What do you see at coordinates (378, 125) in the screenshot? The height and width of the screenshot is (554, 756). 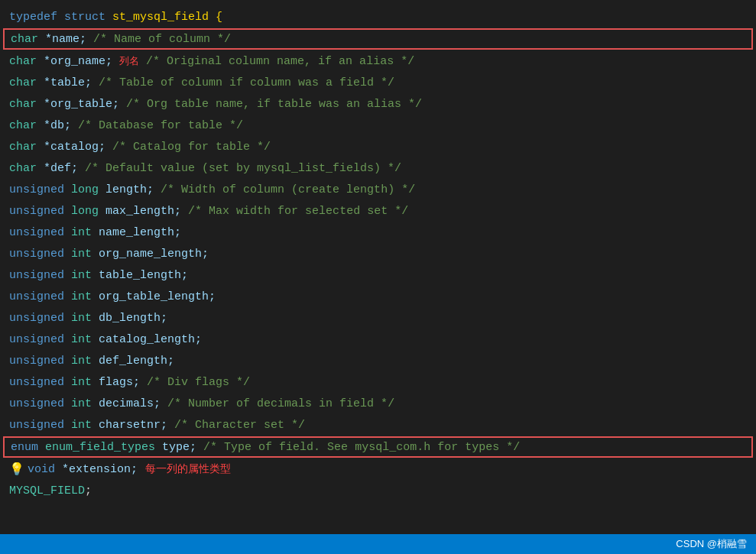 I see `code-line: char *db; /* Database for table */` at bounding box center [378, 125].